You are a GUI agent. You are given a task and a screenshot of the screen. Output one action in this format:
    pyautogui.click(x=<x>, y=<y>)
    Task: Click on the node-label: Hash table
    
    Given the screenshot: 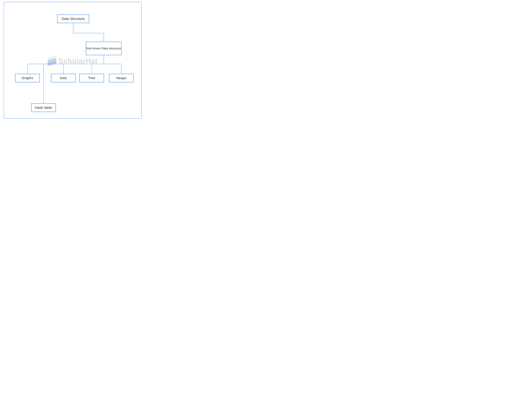 What is the action you would take?
    pyautogui.click(x=44, y=108)
    